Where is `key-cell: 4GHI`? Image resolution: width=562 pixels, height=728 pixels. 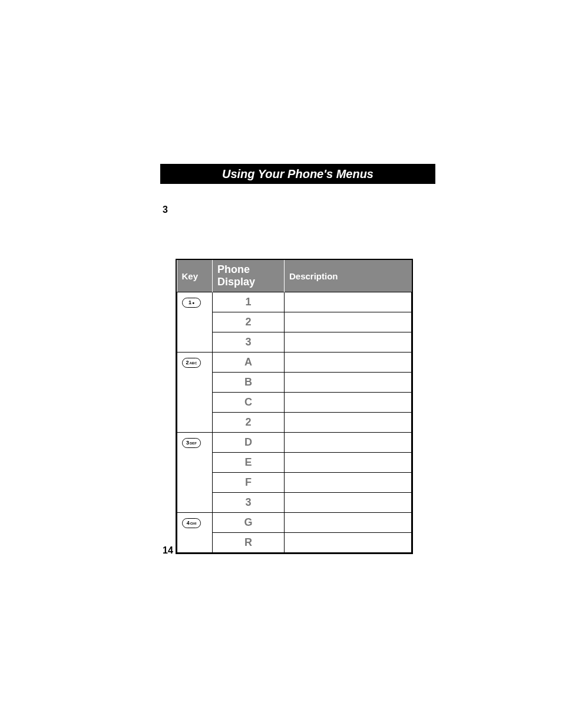 key-cell: 4GHI is located at coordinates (195, 533).